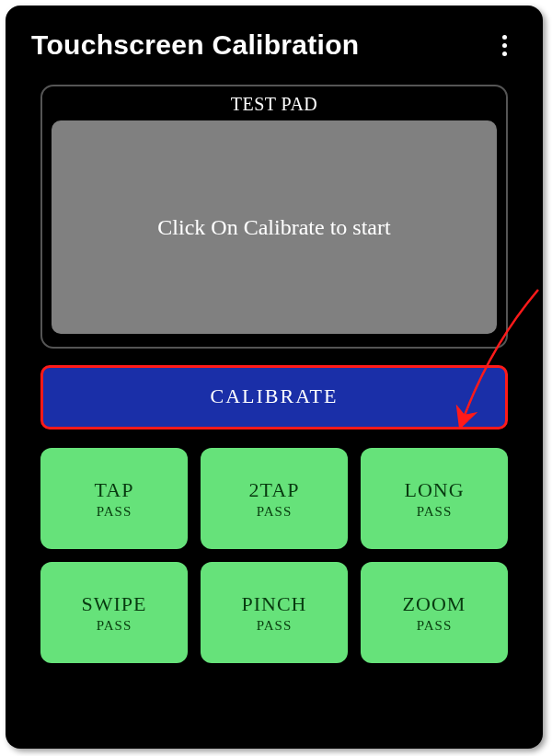  Describe the element at coordinates (274, 490) in the screenshot. I see `tile-title: 2TAP` at that location.